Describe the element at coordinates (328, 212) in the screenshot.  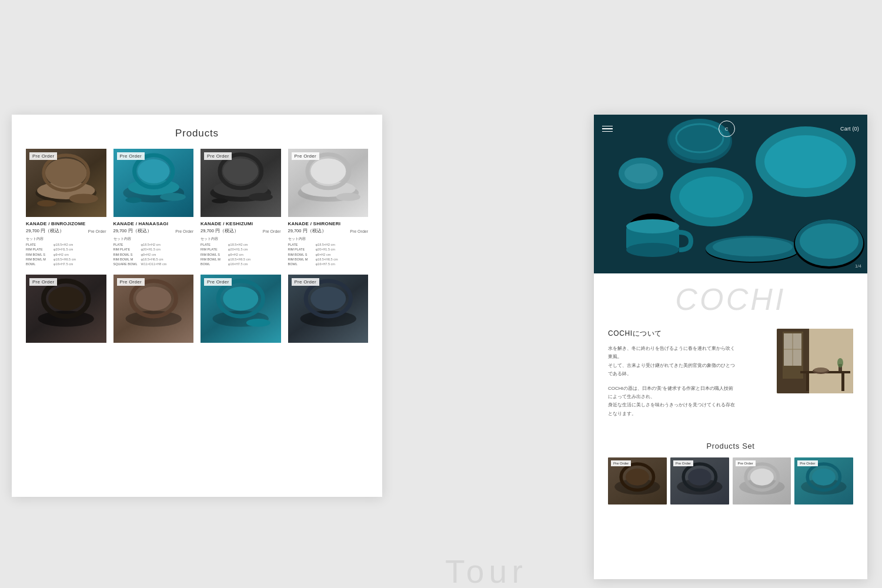
I see `product-card-4: Pre Order KANADE / SHIRONERI 29,700 円（税込…` at that location.